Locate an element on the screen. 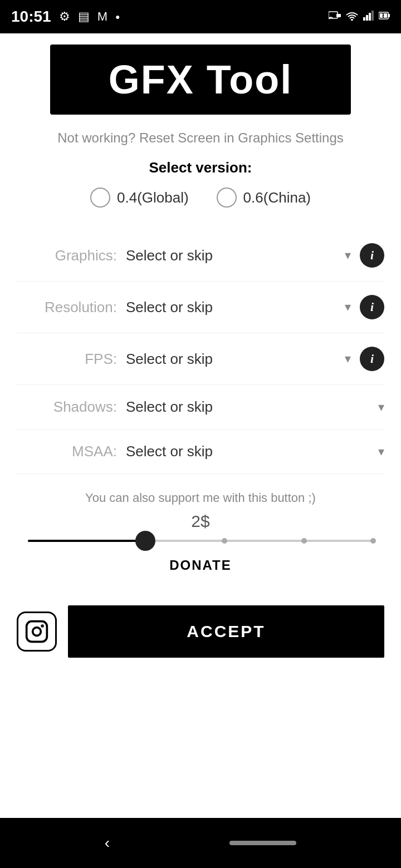  app-title-banner: GFX Tool is located at coordinates (200, 80).